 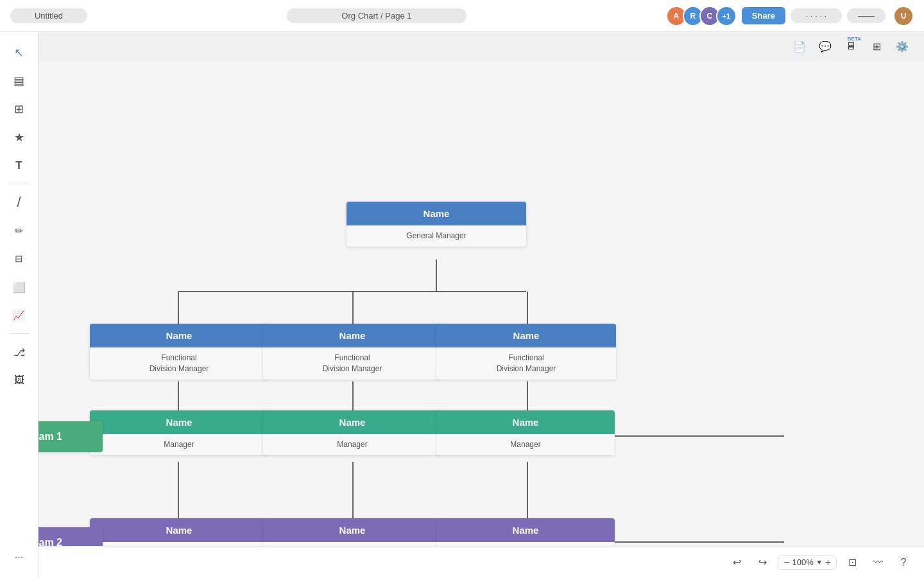 I want to click on left-sidebar: ↖ ▤ ⊞ ★ T / ✏ ⊟ ⬜ 📈 ⎇ 🖼 ···, so click(x=19, y=305).